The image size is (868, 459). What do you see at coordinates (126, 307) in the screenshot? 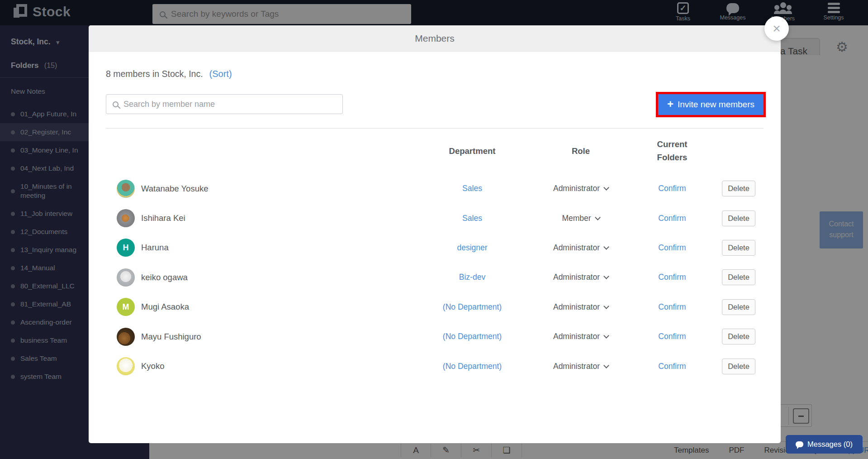
I see `avatar: M` at bounding box center [126, 307].